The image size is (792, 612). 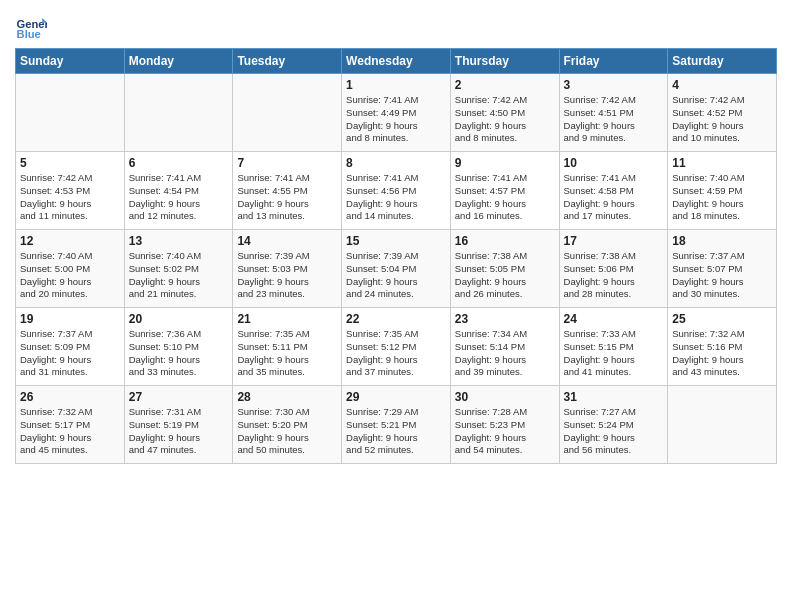 What do you see at coordinates (396, 191) in the screenshot?
I see `week-row-2: 5Sunrise: 7:42 AM Sunset: 4:53 PM Daylig…` at bounding box center [396, 191].